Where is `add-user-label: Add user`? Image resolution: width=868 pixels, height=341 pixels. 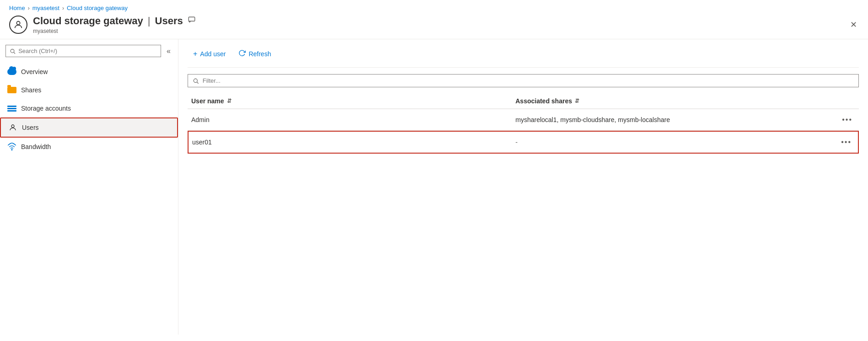 add-user-label: Add user is located at coordinates (213, 54).